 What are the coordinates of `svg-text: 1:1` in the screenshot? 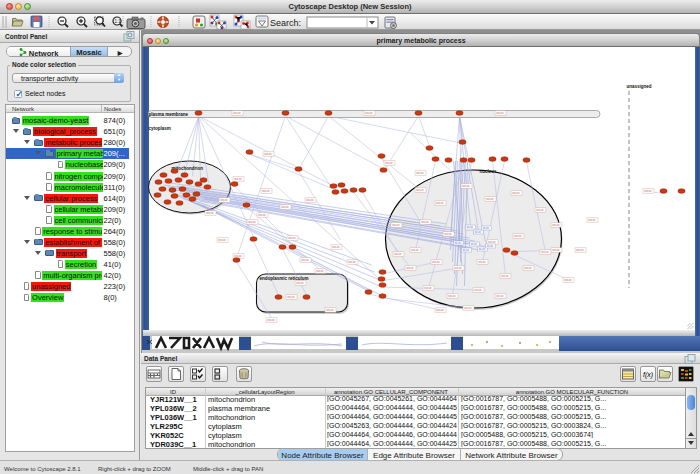 It's located at (118, 22).